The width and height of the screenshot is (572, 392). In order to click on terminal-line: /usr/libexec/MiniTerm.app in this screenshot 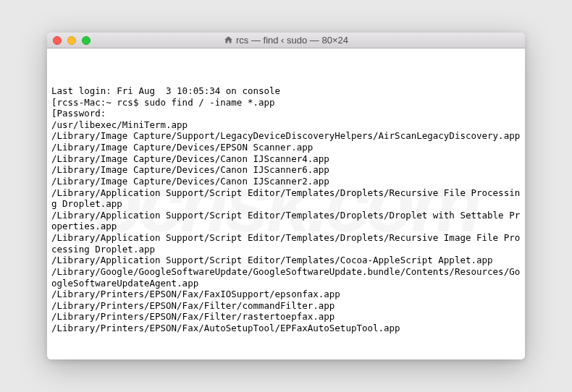, I will do `click(286, 125)`.